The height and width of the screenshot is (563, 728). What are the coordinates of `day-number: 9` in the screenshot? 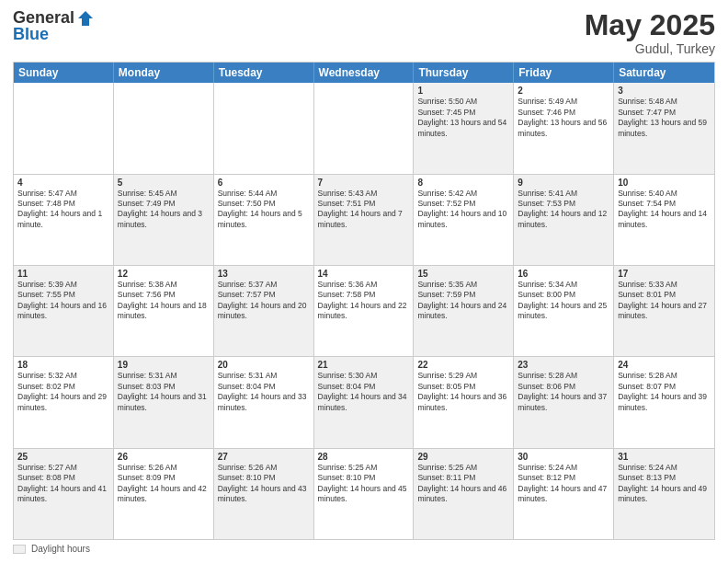 It's located at (563, 182).